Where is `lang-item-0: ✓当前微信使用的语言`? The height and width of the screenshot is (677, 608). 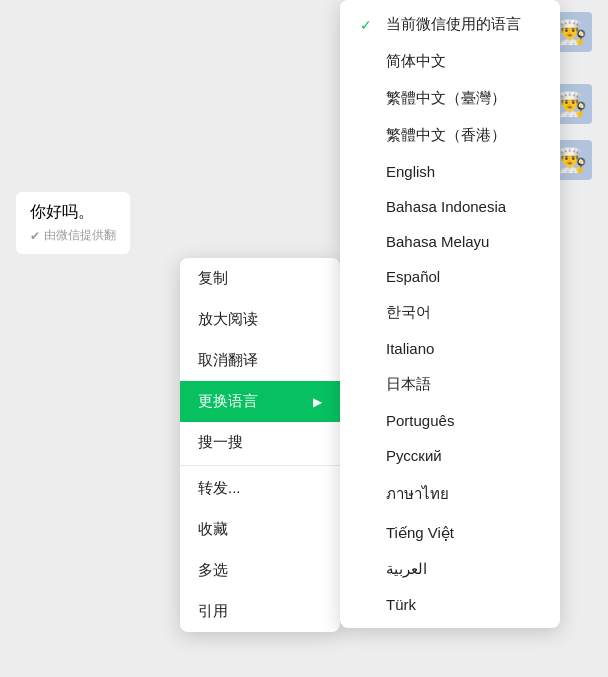
lang-item-0: ✓当前微信使用的语言 is located at coordinates (450, 24).